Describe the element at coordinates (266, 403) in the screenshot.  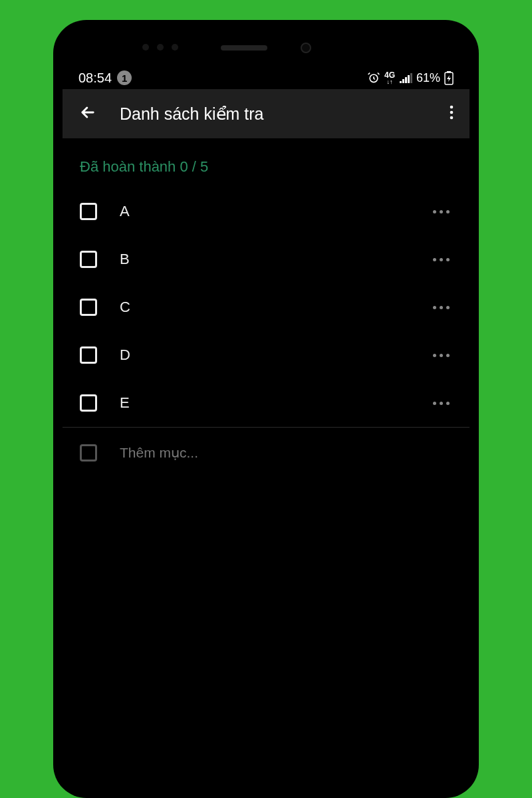
I see `list-item: E` at that location.